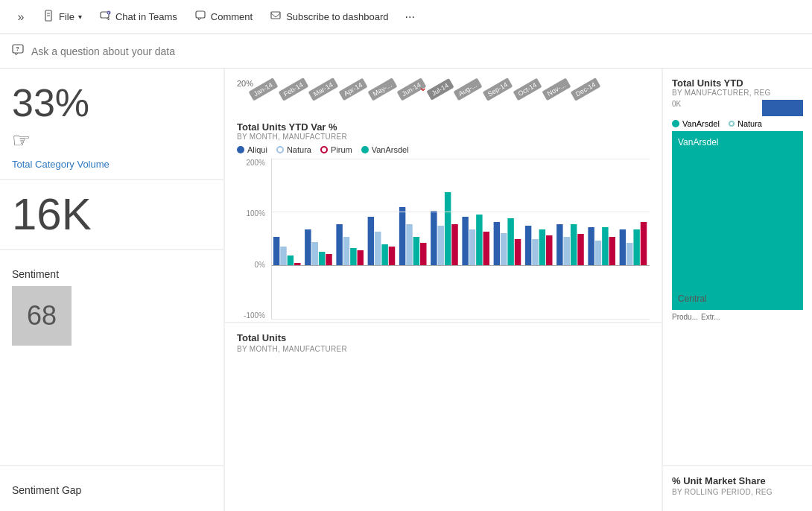 The height and width of the screenshot is (511, 812). What do you see at coordinates (443, 127) in the screenshot?
I see `units-ytd-var-title: Total Units YTD Var %` at bounding box center [443, 127].